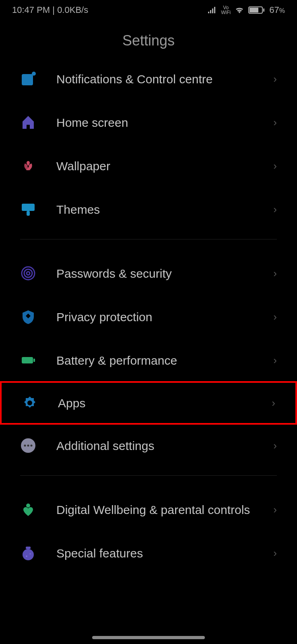 Image resolution: width=297 pixels, height=644 pixels. I want to click on settings-item-label: Notifications & Control centre, so click(165, 79).